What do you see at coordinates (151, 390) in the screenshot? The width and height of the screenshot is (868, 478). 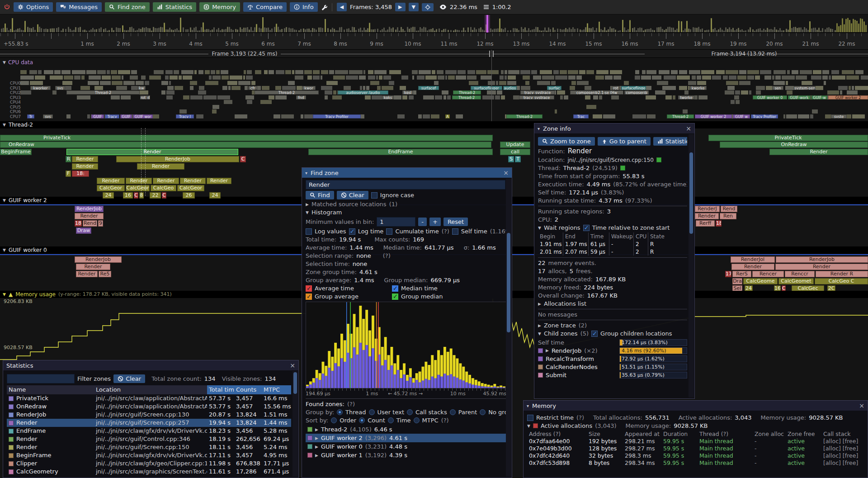 I see `stats-header-location: Location` at bounding box center [151, 390].